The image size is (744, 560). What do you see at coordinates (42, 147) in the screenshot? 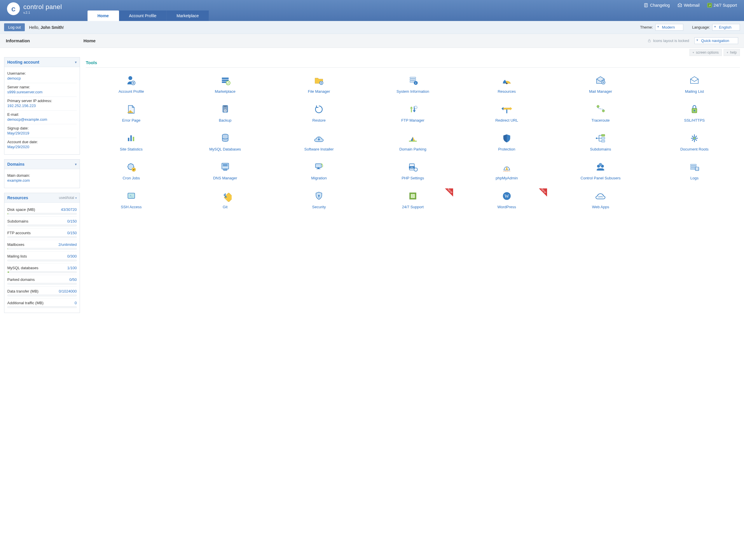
I see `due-date-link: May/29/2020` at bounding box center [42, 147].